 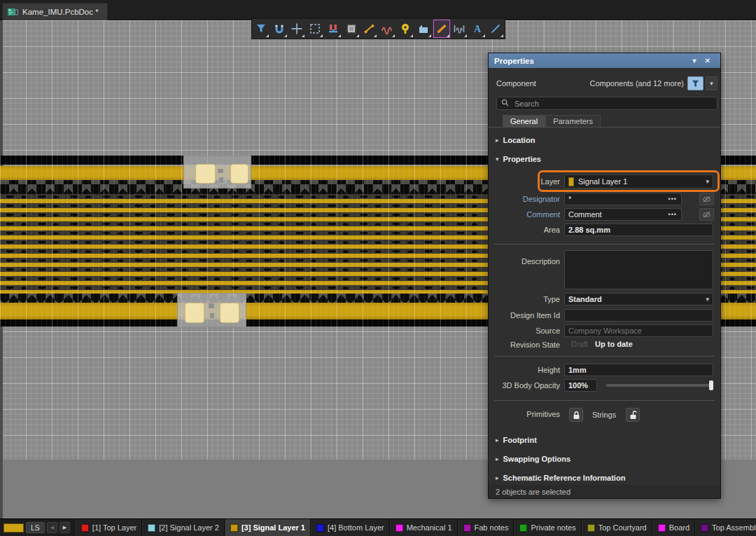 I want to click on layer-tab-bar: LS ◀ ▶ [1] Top Layer[2] Signal Layer 2[3…, so click(x=378, y=527).